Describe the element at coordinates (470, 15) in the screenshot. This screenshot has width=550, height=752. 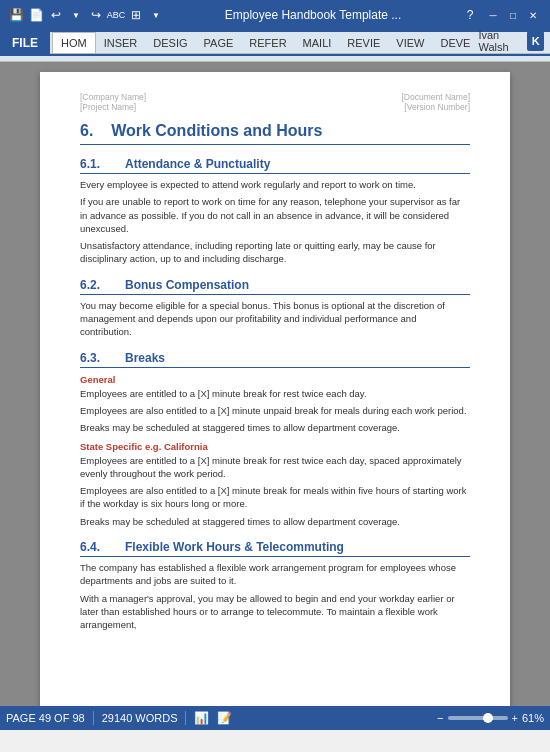
I see `help-icon: ?` at that location.